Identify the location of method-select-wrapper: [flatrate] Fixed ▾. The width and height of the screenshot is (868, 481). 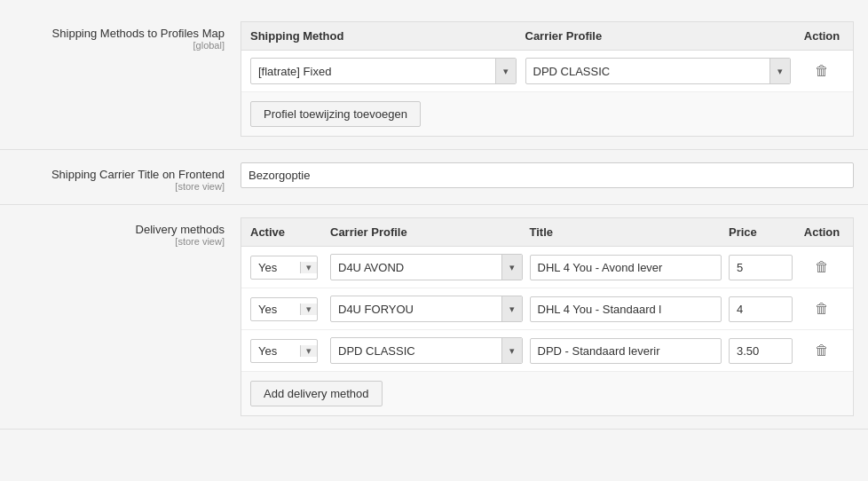
(388, 71).